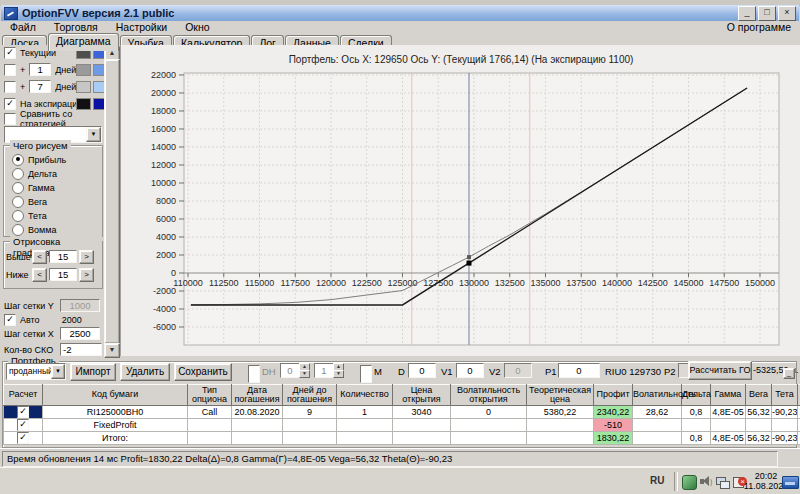 This screenshot has height=494, width=800. What do you see at coordinates (365, 396) in the screenshot?
I see `column-header: Количество` at bounding box center [365, 396].